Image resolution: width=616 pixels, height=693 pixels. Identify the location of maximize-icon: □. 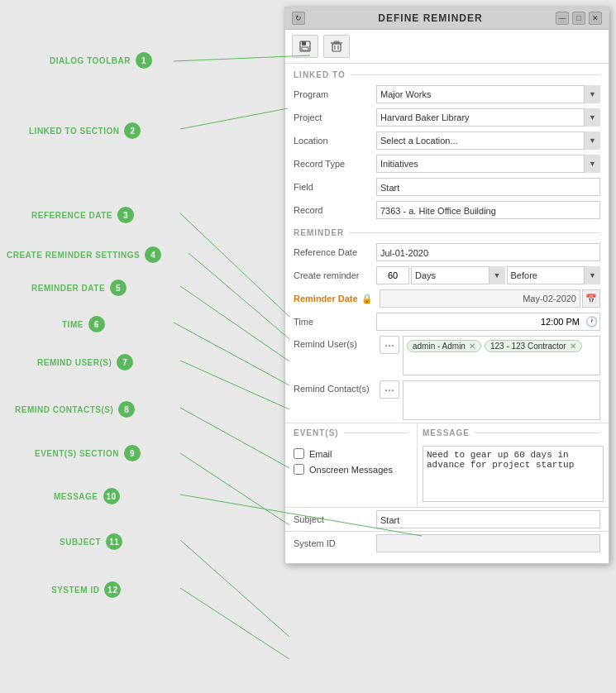
(579, 18).